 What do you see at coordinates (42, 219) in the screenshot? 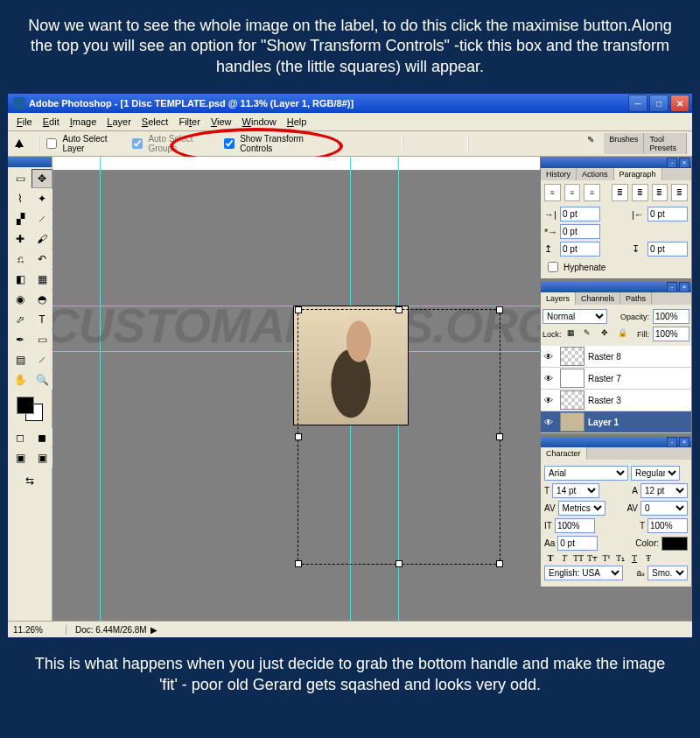
I see `tool-slice: ⟋` at bounding box center [42, 219].